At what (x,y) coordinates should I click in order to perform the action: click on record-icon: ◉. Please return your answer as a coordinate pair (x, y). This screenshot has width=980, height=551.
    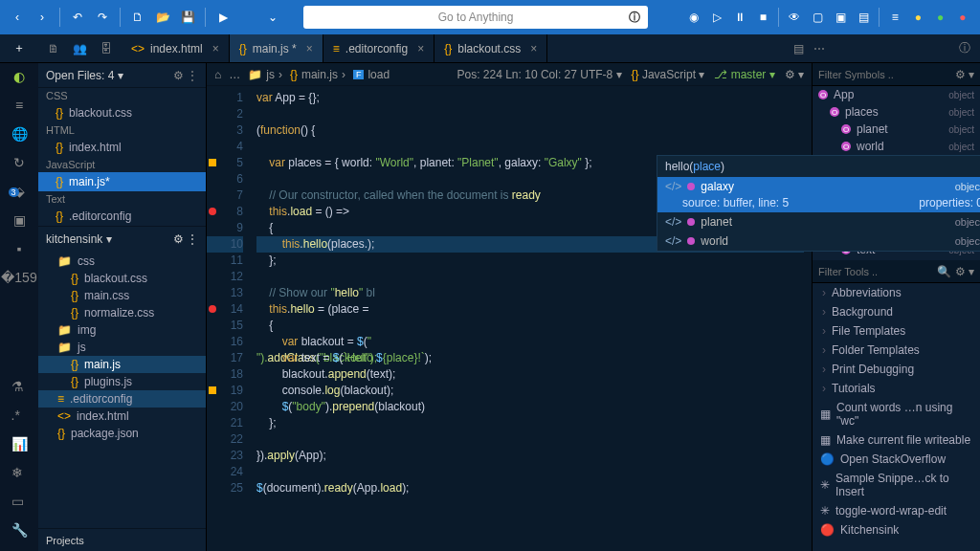
    Looking at the image, I should click on (694, 17).